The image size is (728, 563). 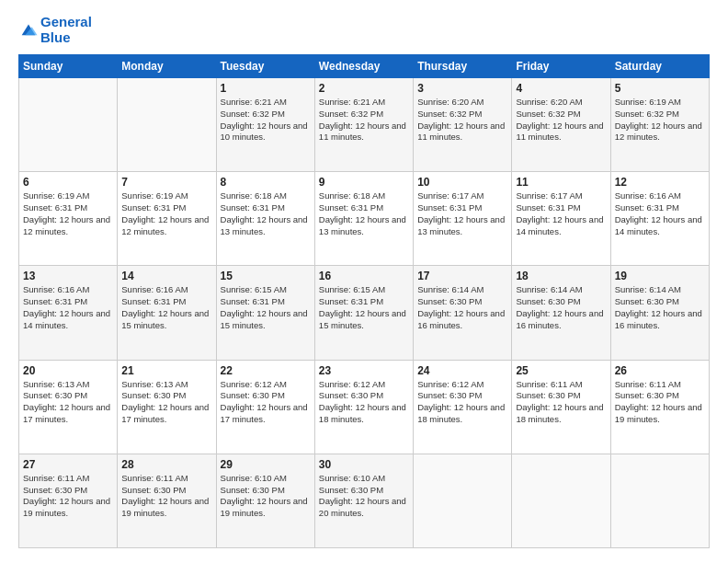 What do you see at coordinates (463, 313) in the screenshot?
I see `calendar-cell: 17Sunrise: 6:14 AM Sunset: 6:30 PM Dayli…` at bounding box center [463, 313].